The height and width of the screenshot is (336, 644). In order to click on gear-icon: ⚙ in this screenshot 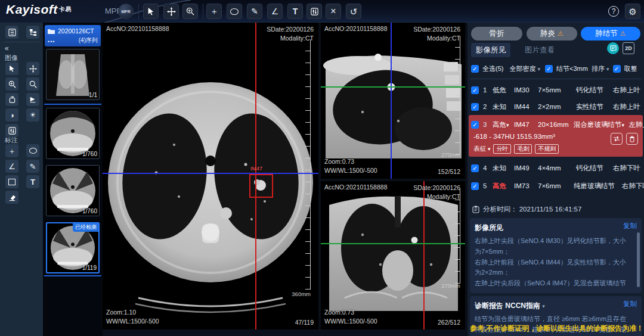, I will do `click(632, 12)`.